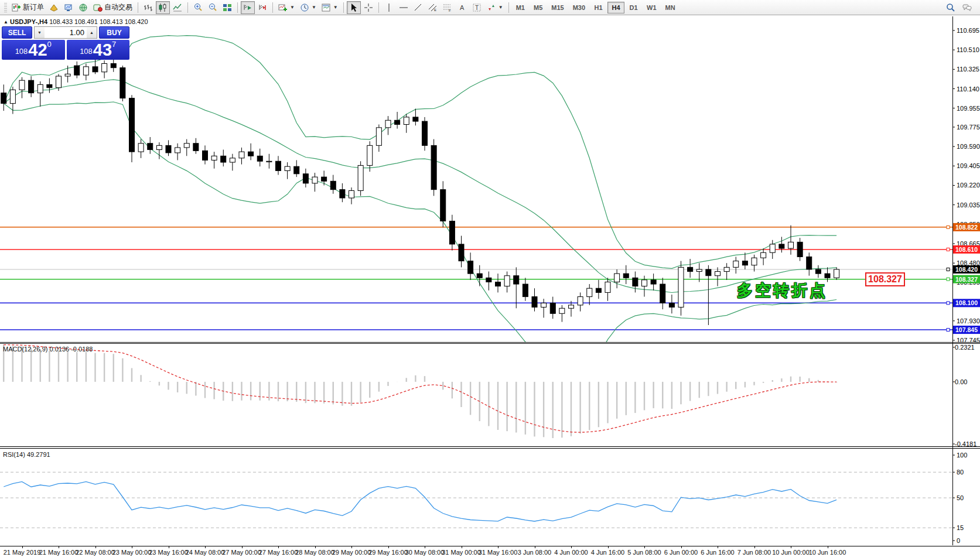 The height and width of the screenshot is (557, 980). I want to click on navigator-button, so click(83, 8).